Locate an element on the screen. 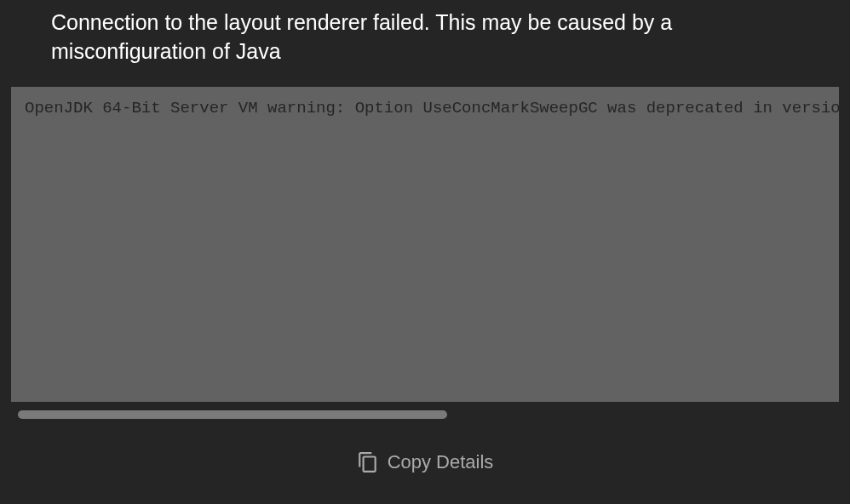  log-line: OpenJDK 64-Bit Server VM warning: Option… is located at coordinates (432, 108).